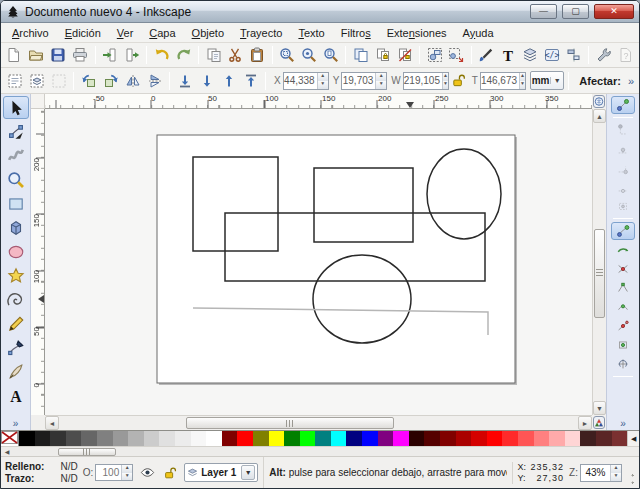  What do you see at coordinates (434, 56) in the screenshot?
I see `group-button` at bounding box center [434, 56].